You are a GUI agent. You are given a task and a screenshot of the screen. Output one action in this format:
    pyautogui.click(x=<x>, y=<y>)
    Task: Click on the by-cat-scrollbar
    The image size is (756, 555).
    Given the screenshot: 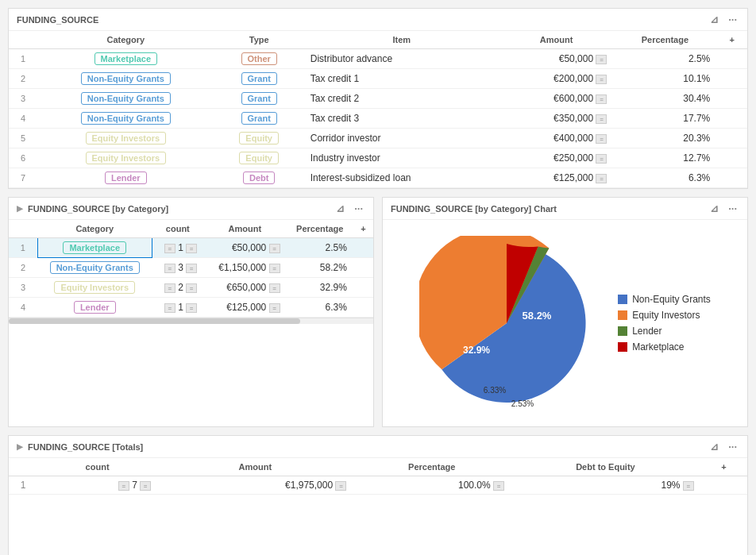 What is the action you would take?
    pyautogui.click(x=191, y=321)
    